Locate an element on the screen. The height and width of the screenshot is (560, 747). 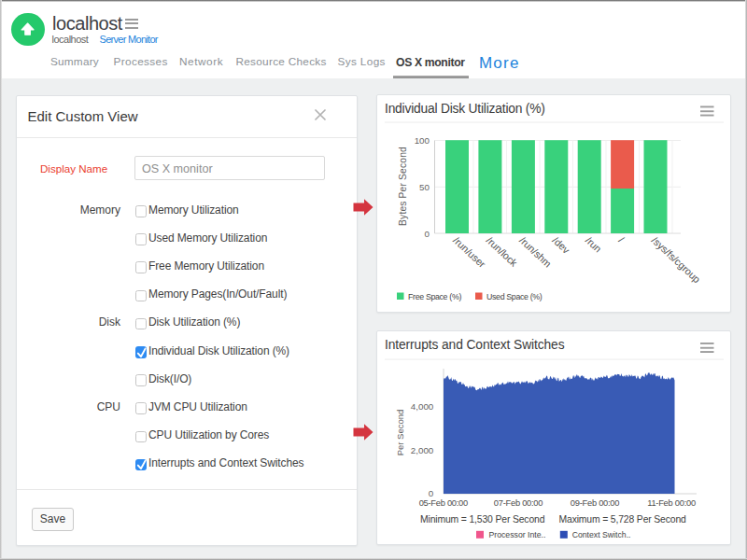
svg-text: Used Space (%) is located at coordinates (514, 297).